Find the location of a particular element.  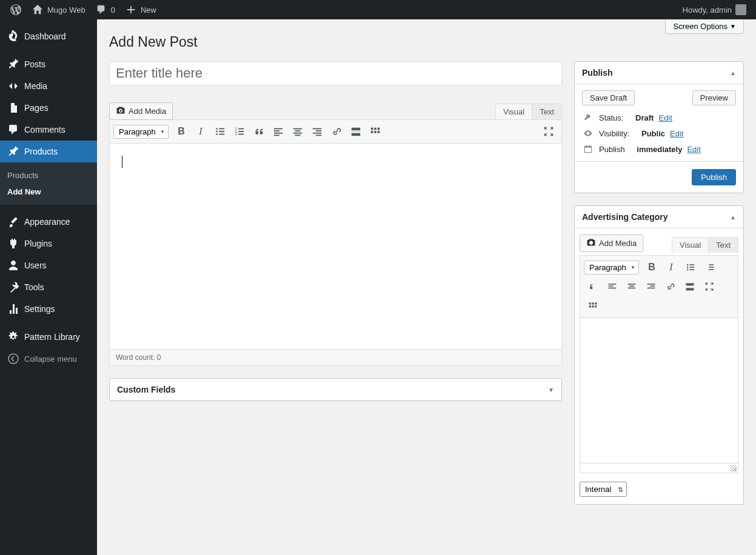

sidebar-item-pattern-library: Pattern Library is located at coordinates (49, 337).